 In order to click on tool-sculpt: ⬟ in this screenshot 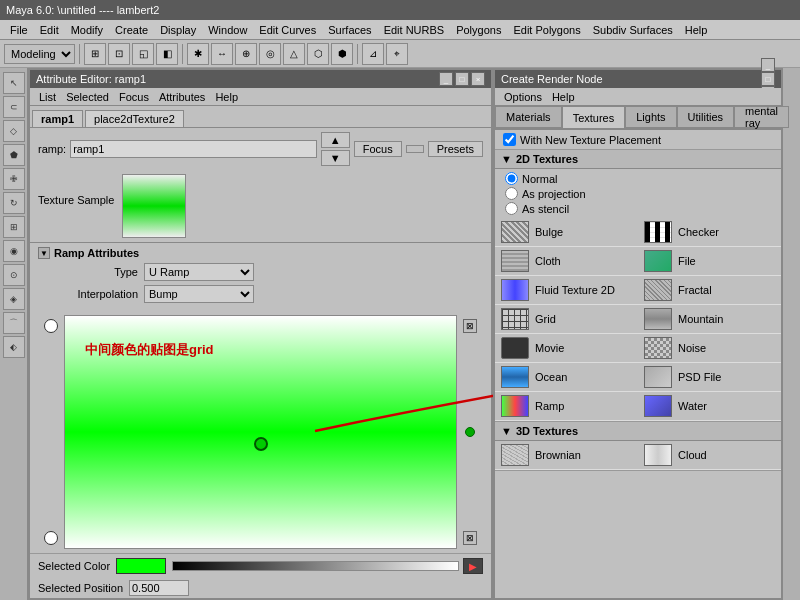, I will do `click(14, 155)`.